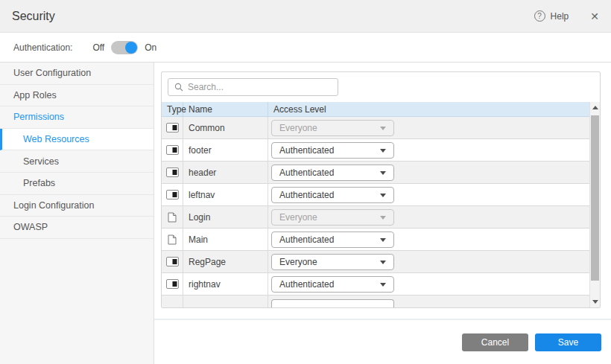  Describe the element at coordinates (77, 118) in the screenshot. I see `sidebar-item-permissions: Permissions` at that location.